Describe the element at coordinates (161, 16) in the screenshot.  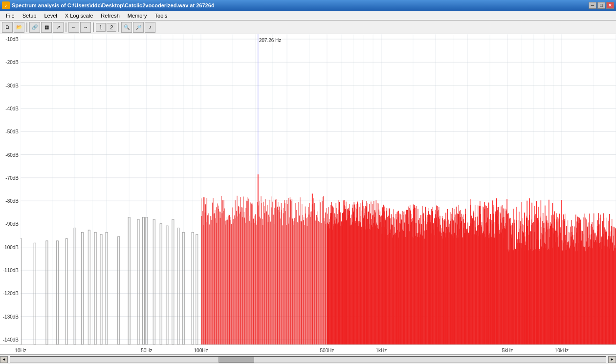
I see `menu-tools: Tools` at that location.